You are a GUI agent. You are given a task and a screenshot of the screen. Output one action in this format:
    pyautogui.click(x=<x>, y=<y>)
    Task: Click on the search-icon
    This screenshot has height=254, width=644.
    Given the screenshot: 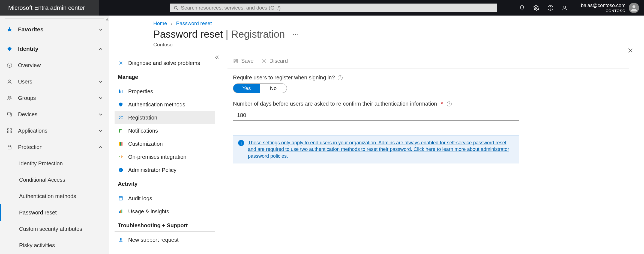 What is the action you would take?
    pyautogui.click(x=176, y=8)
    